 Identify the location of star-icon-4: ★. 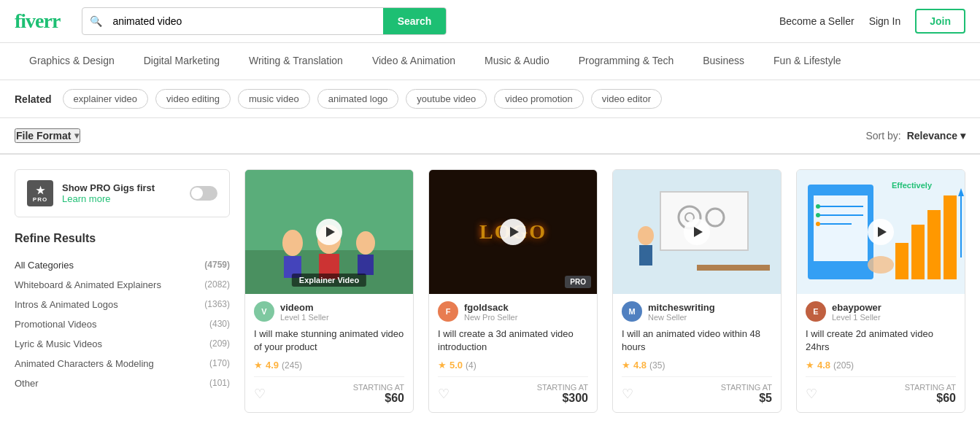
(810, 365).